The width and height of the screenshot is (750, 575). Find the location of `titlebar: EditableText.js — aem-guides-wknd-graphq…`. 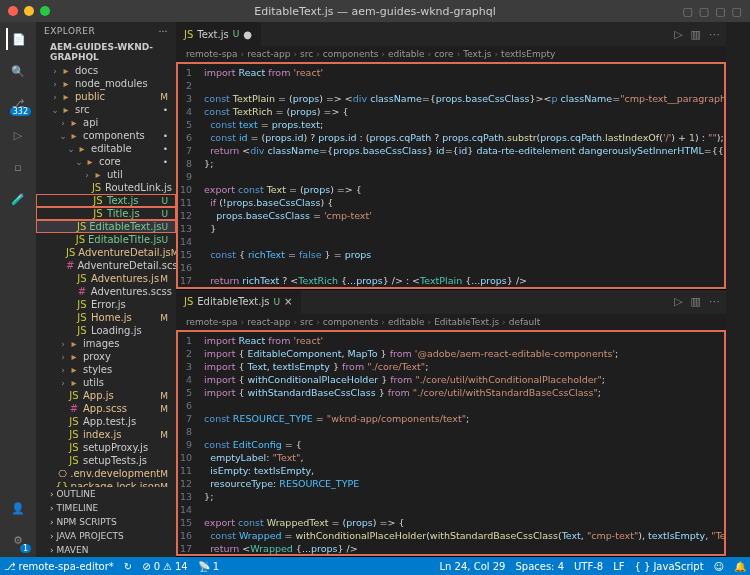

titlebar: EditableText.js — aem-guides-wknd-graphq… is located at coordinates (375, 11).